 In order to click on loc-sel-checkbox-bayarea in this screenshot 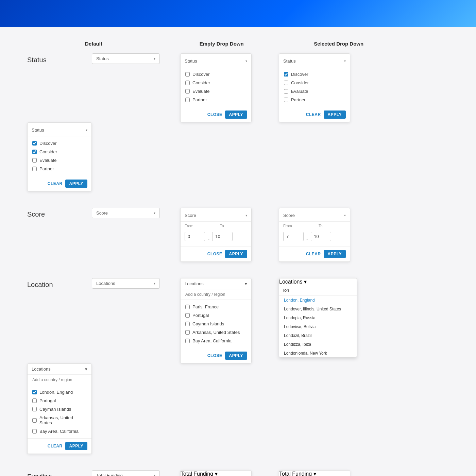, I will do `click(35, 431)`.